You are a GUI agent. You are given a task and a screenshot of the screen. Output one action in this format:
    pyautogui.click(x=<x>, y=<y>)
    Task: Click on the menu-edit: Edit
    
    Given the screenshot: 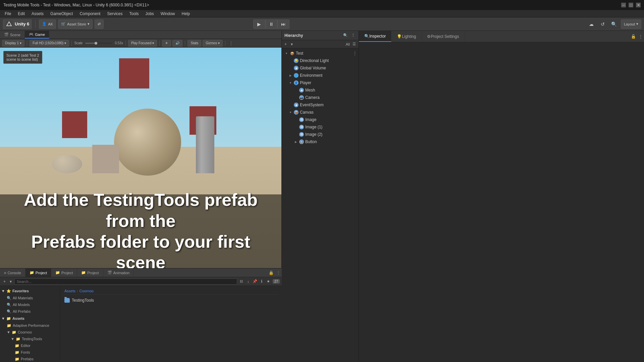 What is the action you would take?
    pyautogui.click(x=21, y=14)
    